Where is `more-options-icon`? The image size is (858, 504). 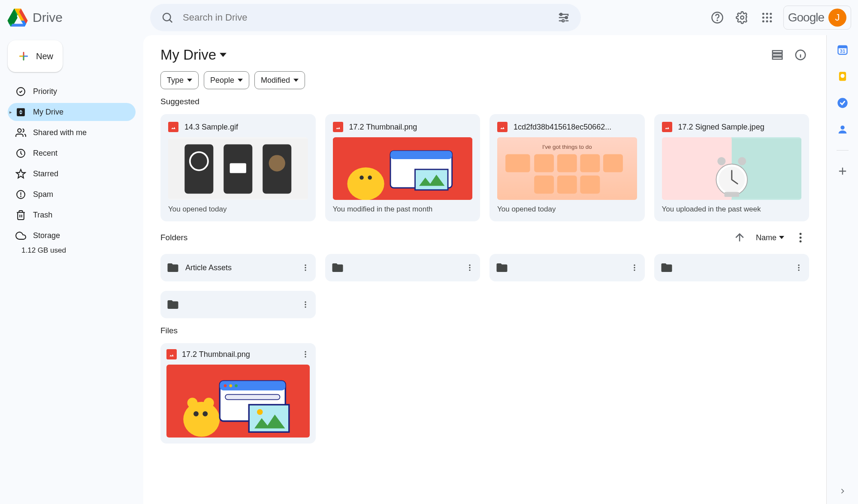 more-options-icon is located at coordinates (801, 238).